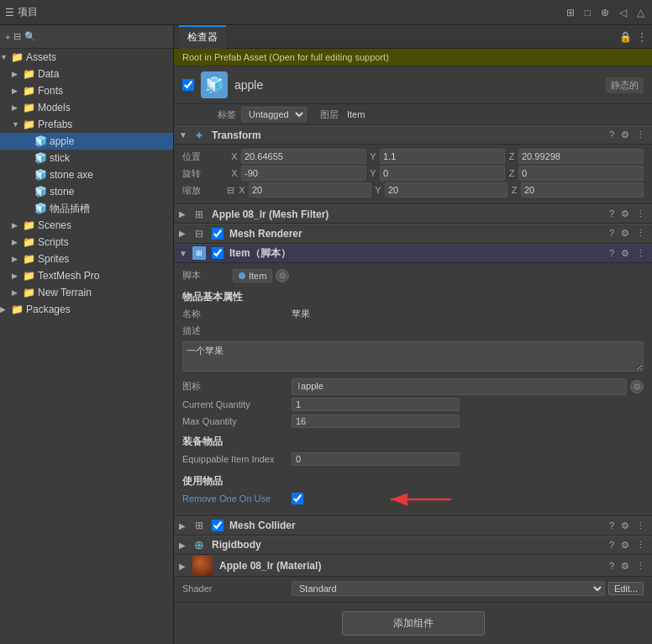 Image resolution: width=652 pixels, height=644 pixels. I want to click on mesh-filter-help: ?, so click(612, 214).